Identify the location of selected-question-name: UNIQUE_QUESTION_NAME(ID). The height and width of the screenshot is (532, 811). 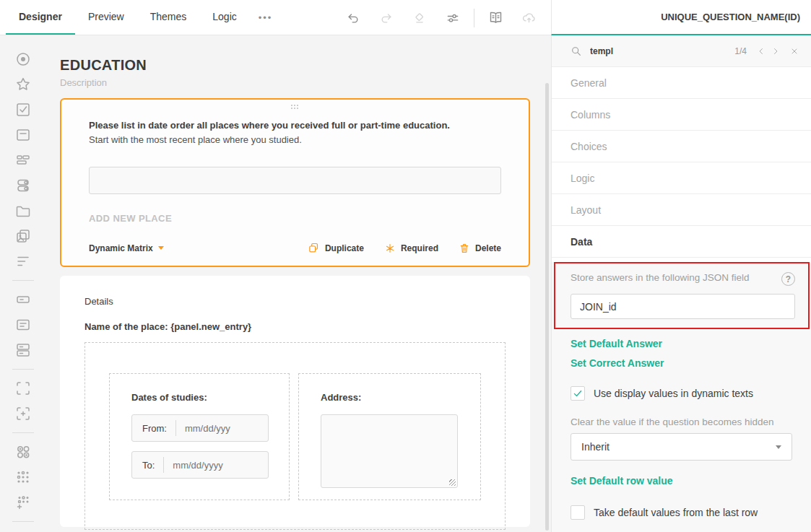
(736, 17).